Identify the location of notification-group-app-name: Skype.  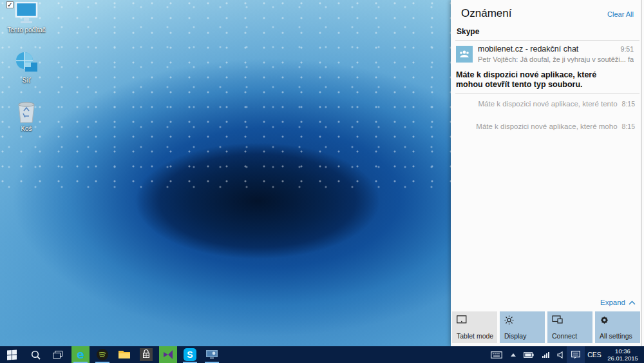
(545, 32).